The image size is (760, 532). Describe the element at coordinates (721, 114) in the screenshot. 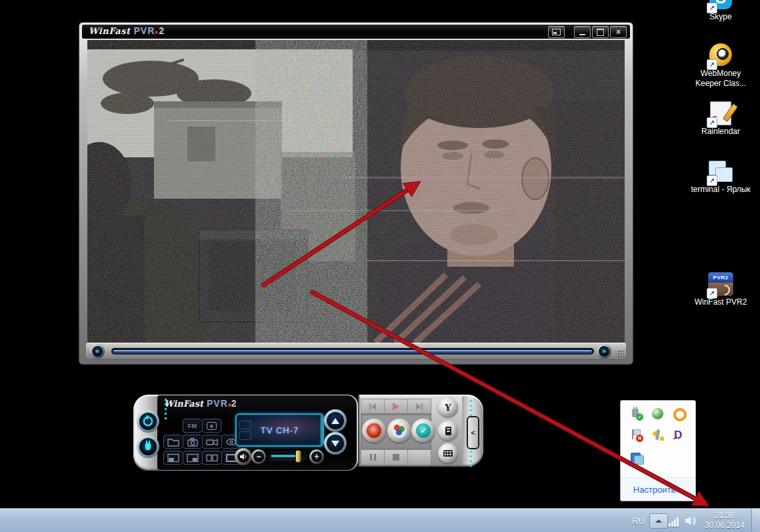

I see `rainlendar-icon: ↗` at that location.